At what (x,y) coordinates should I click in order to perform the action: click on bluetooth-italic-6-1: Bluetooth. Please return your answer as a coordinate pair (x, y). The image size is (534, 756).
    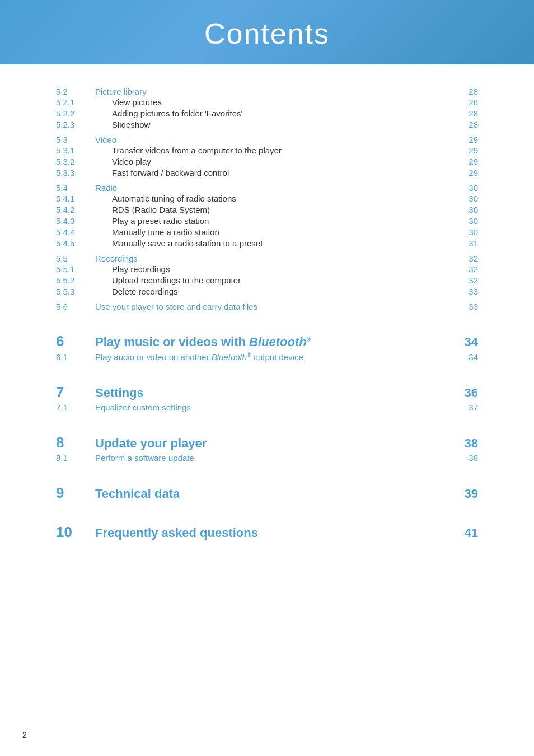
    Looking at the image, I should click on (229, 357).